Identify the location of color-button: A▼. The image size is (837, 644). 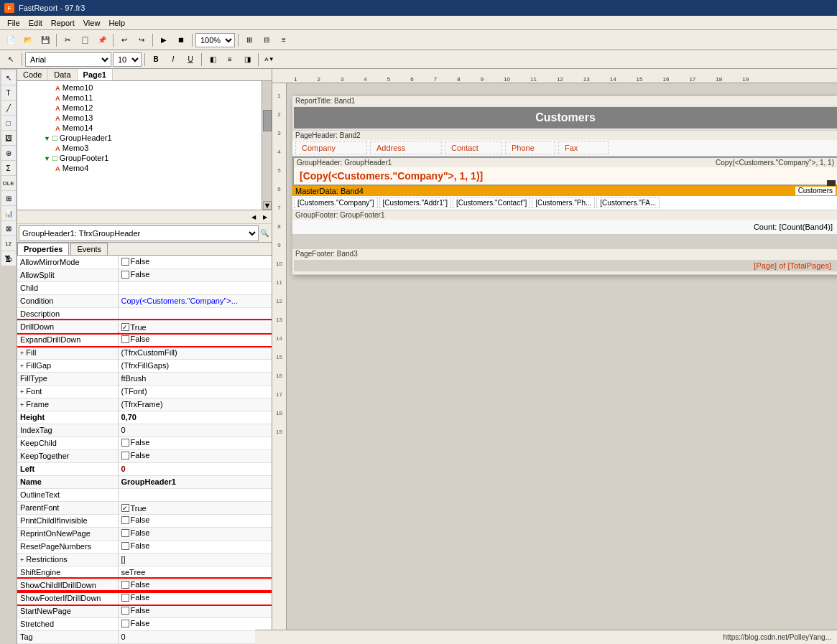
(269, 60).